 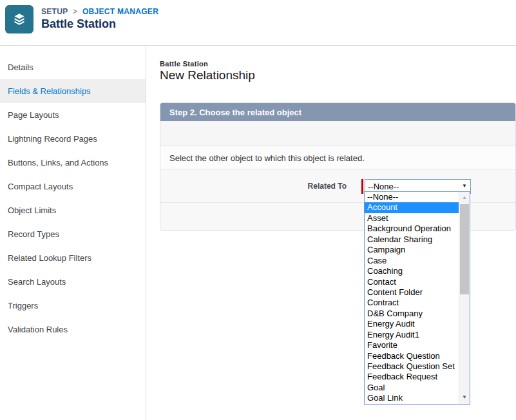 What do you see at coordinates (412, 282) in the screenshot?
I see `dropdown-option: Contact` at bounding box center [412, 282].